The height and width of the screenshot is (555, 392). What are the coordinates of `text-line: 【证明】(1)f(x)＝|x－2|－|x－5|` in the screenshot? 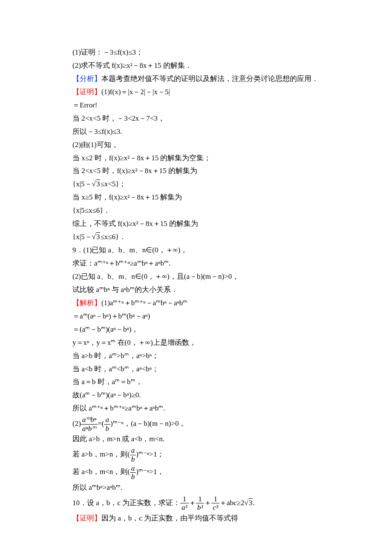 It's located at (200, 92).